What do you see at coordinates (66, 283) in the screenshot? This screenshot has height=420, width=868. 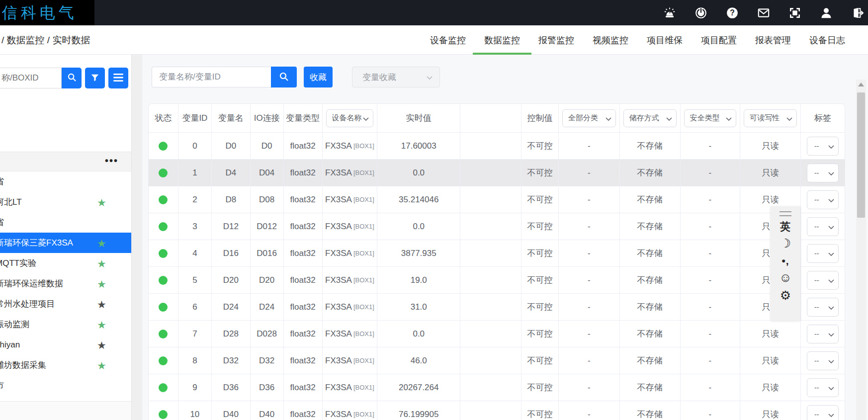 I see `sidebar-item-新瑞环保运维数据: 新瑞环保运维数据★` at bounding box center [66, 283].